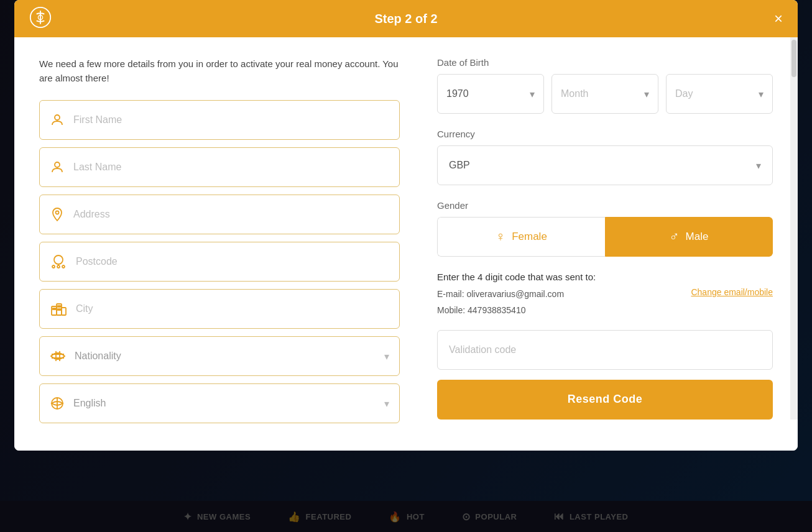  I want to click on first-name-field, so click(219, 120).